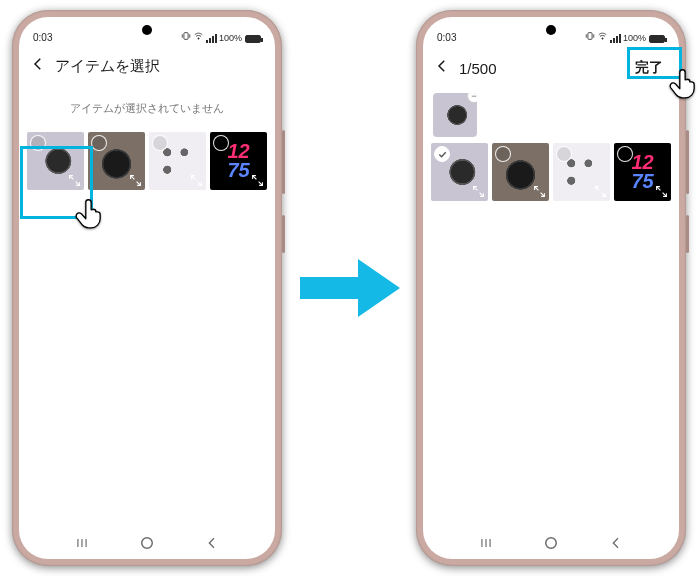  I want to click on header-title: アイテムを選択, so click(160, 66).